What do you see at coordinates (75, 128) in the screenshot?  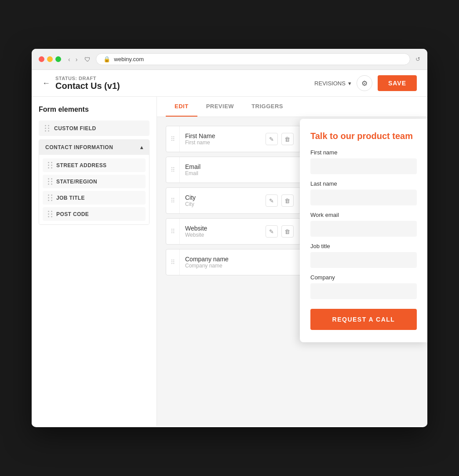 I see `custom-field-label: CUSTOM FIELD` at bounding box center [75, 128].